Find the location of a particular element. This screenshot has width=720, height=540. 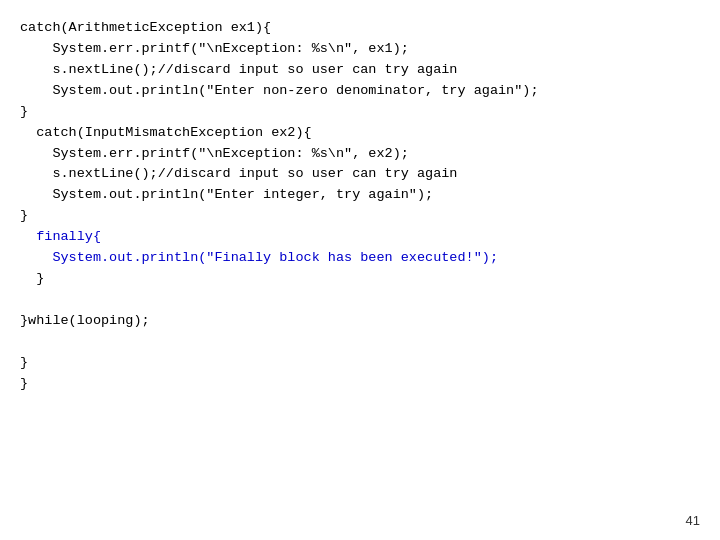

code-line-finally: finally{ is located at coordinates (360, 238).